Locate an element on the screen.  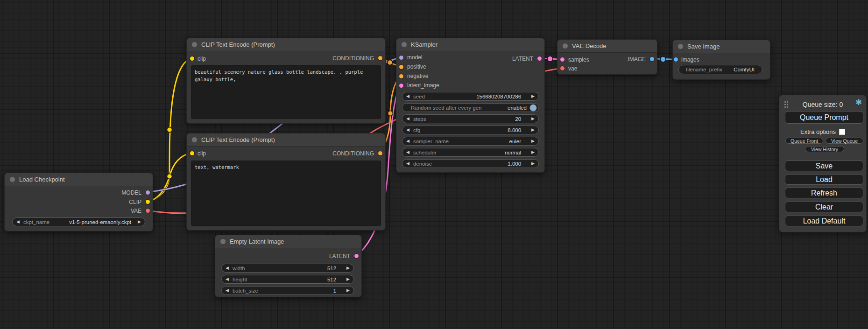
load-button: Load is located at coordinates (824, 179).